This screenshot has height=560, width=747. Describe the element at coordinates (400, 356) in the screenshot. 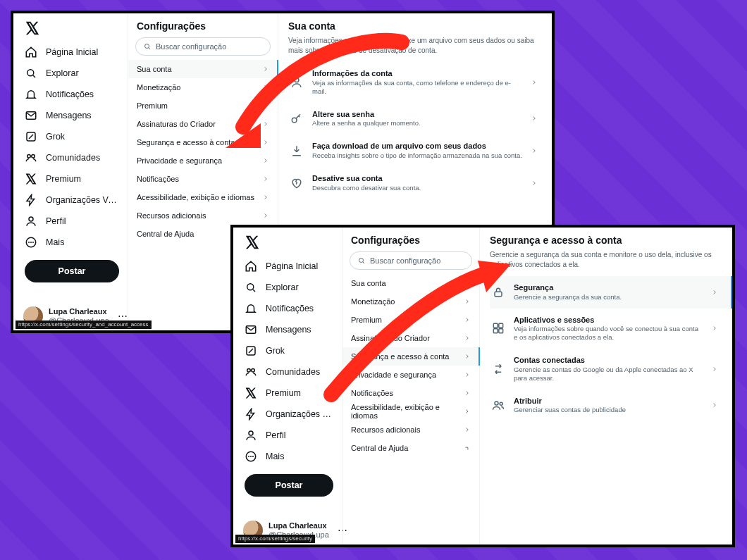

I see `settings-item-label: Segurança e acesso à conta` at that location.